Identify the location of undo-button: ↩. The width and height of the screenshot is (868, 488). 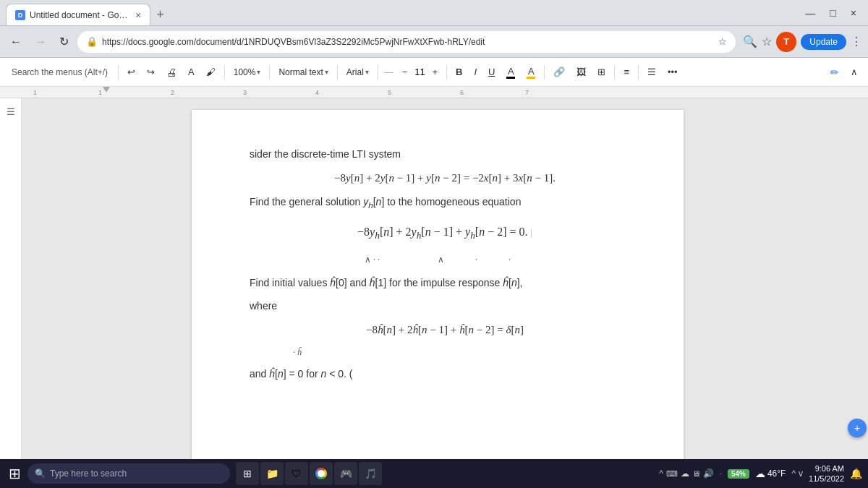
(132, 72).